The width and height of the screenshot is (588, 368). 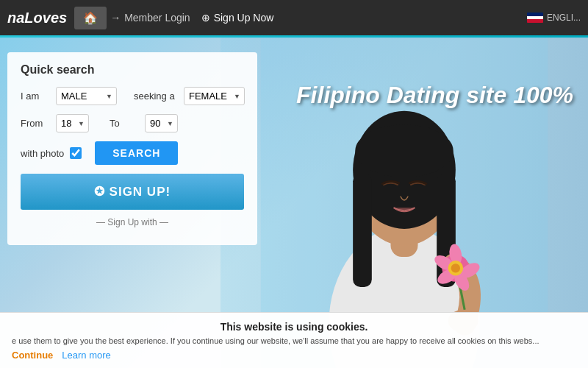 I want to click on to-label: To, so click(x=124, y=124).